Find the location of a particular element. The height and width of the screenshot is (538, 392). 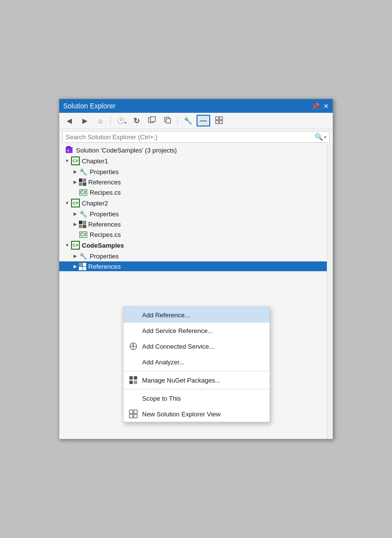

add-analyzer-menu-item: Add Analyzer... is located at coordinates (196, 362).